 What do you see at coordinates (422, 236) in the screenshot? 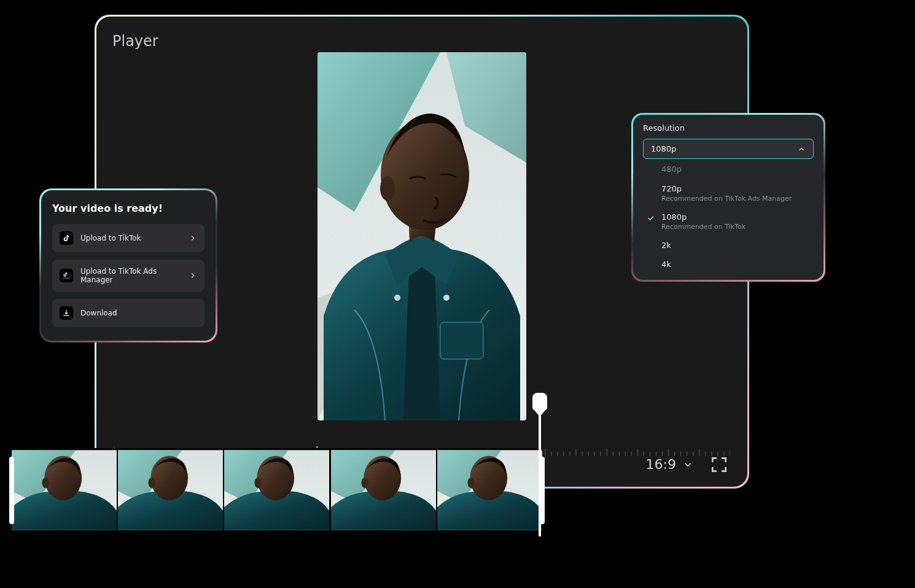
I see `preview-frame` at bounding box center [422, 236].